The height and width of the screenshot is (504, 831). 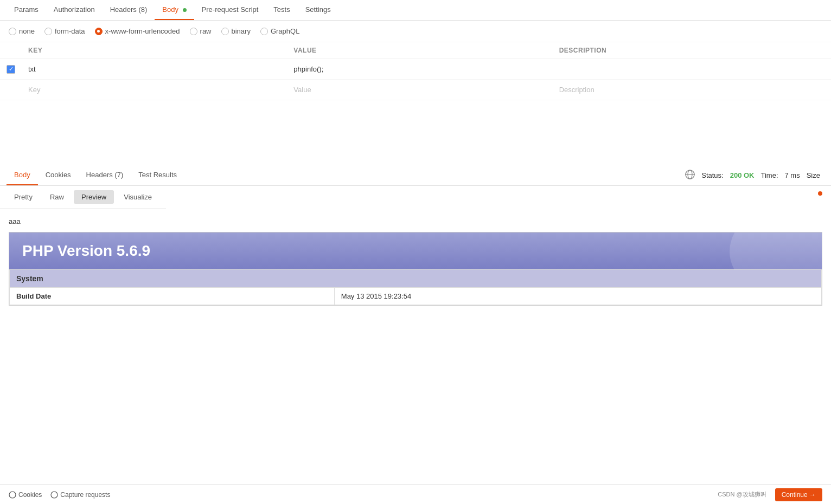 What do you see at coordinates (692, 50) in the screenshot?
I see `col-description: DESCRIPTION` at bounding box center [692, 50].